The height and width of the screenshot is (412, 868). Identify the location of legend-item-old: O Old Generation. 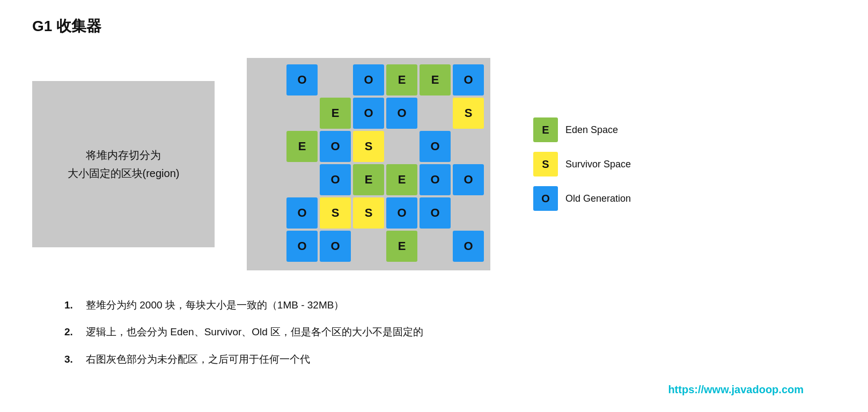
(582, 198).